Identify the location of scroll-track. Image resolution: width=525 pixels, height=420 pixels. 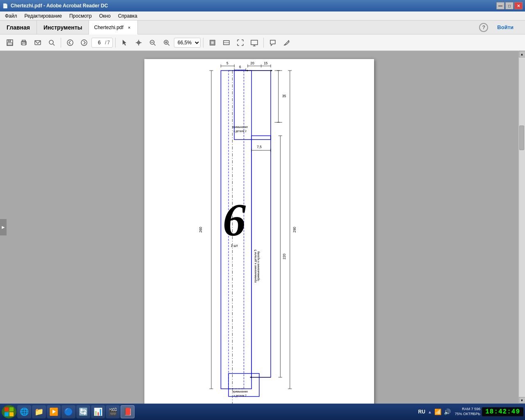
(522, 227).